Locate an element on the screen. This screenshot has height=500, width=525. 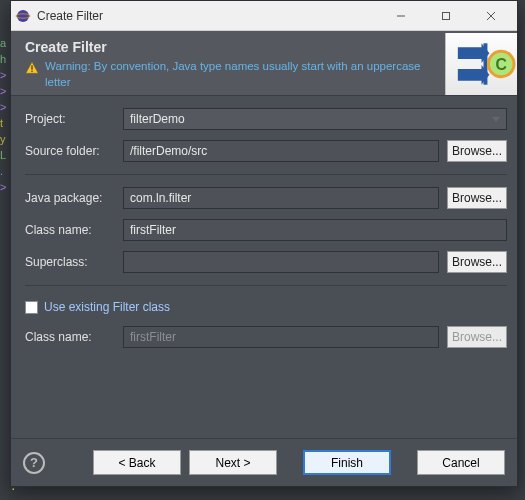
cancel-button: Cancel is located at coordinates (461, 462).